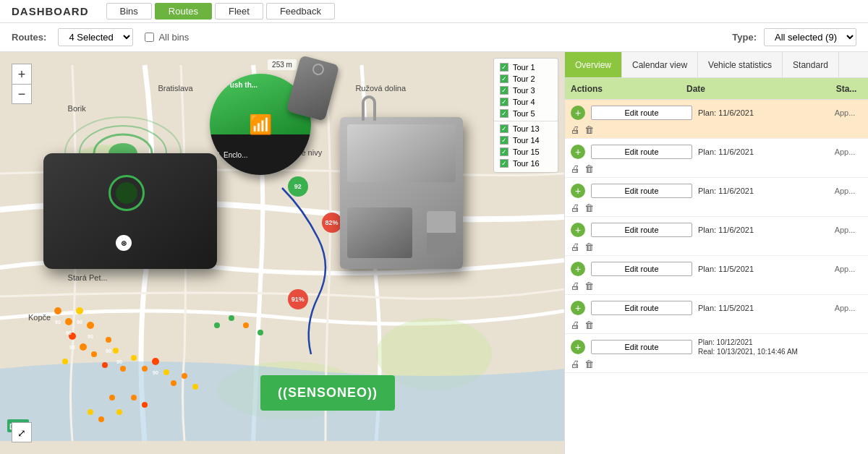 This screenshot has height=454, width=868. I want to click on row-1-date: Plan: 11/6/2021, so click(758, 113).